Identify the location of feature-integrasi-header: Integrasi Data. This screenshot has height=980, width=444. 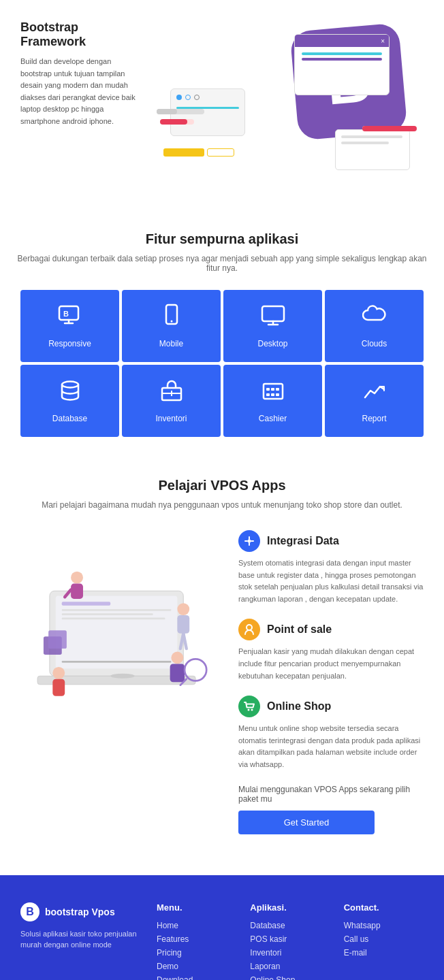
(331, 541).